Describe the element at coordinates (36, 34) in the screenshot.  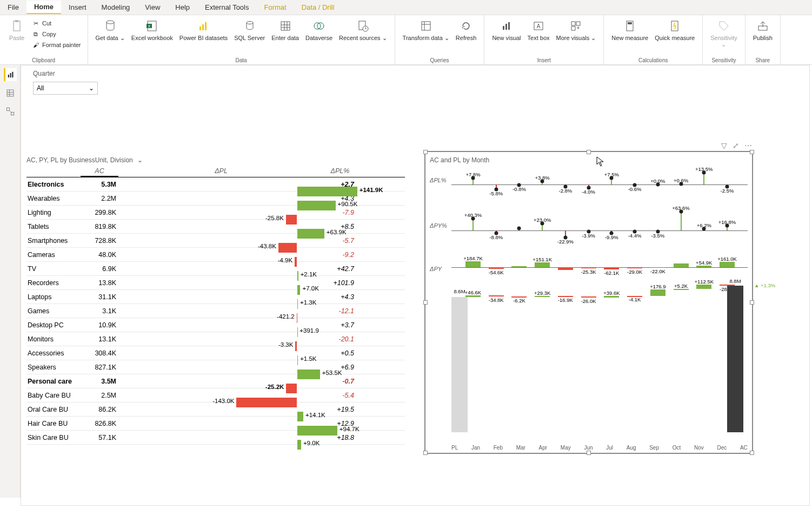
I see `copy-icon: ⧉` at that location.